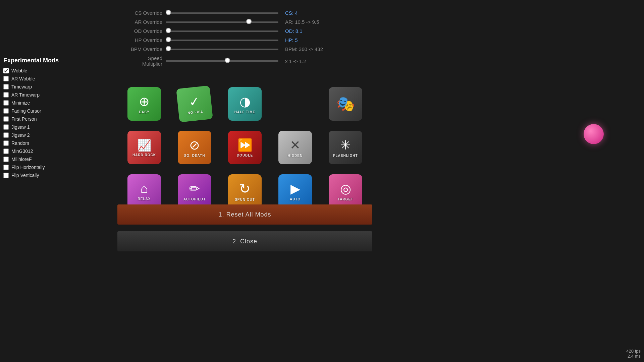  I want to click on mod-icon-autopilot: ✏, so click(195, 189).